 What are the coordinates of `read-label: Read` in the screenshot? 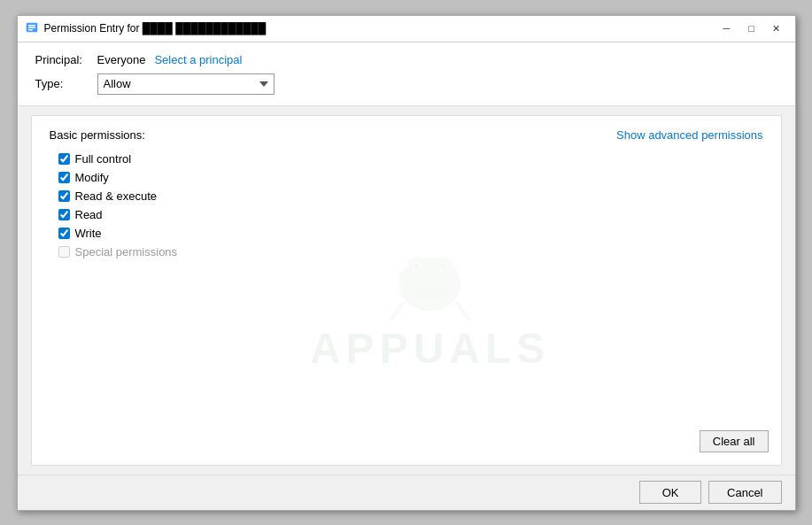 It's located at (89, 214).